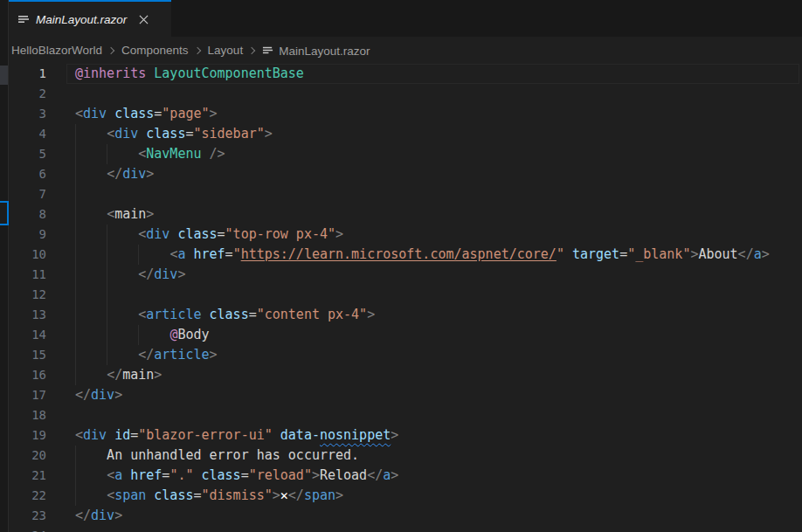  Describe the element at coordinates (423, 255) in the screenshot. I see `code-line-content: <a href="https://learn.microsoft.com/asp…` at that location.